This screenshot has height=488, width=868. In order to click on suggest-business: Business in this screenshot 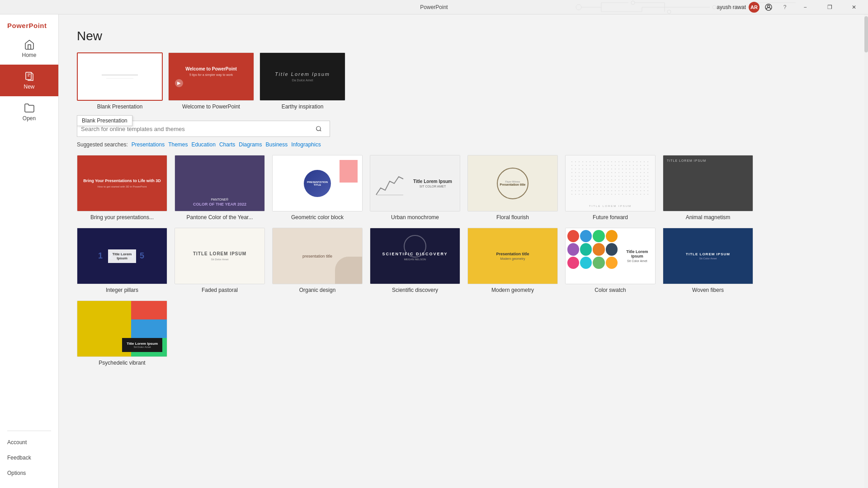, I will do `click(277, 145)`.